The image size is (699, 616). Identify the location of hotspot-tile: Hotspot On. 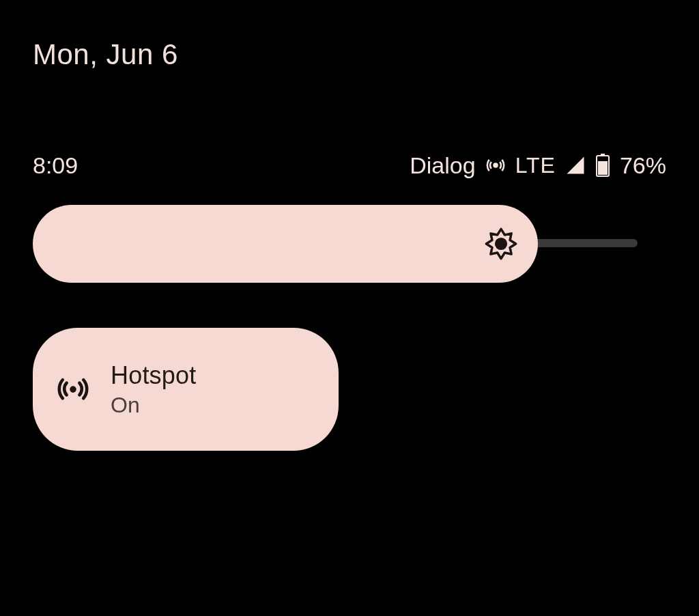
(186, 389).